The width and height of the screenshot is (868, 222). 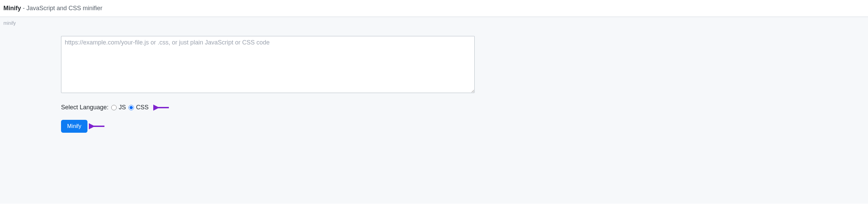 What do you see at coordinates (119, 107) in the screenshot?
I see `lang-option-js: JS` at bounding box center [119, 107].